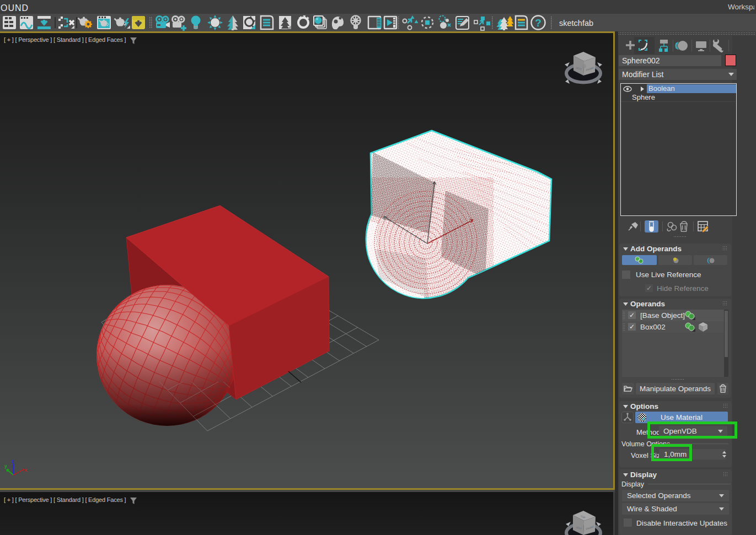 Image resolution: width=756 pixels, height=535 pixels. Describe the element at coordinates (6, 466) in the screenshot. I see `svg-text: y` at that location.